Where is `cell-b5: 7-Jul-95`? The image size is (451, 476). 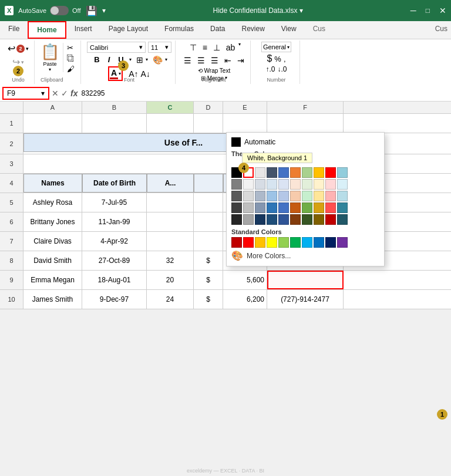 cell-b5: 7-Jul-95 is located at coordinates (115, 202).